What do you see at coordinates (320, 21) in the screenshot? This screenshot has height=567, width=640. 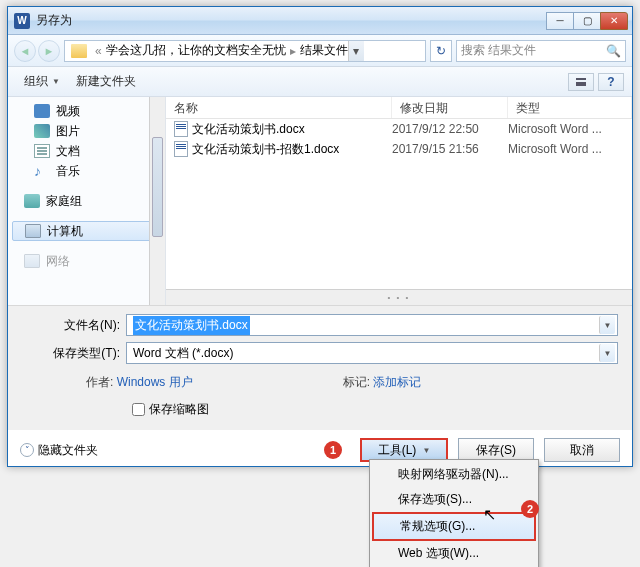 I see `titlebar: W 另存为 ─ ▢ ✕` at bounding box center [320, 21].